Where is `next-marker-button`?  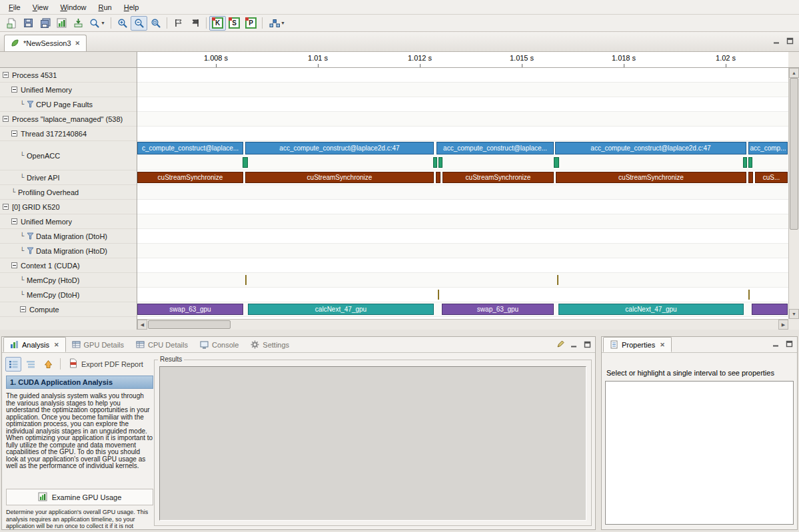
next-marker-button is located at coordinates (195, 23).